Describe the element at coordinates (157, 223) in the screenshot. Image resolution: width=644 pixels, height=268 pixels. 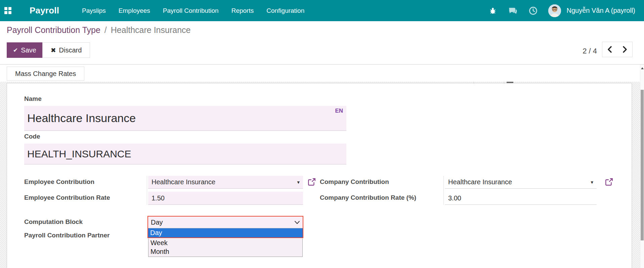
I see `computation-block-value: Day` at that location.